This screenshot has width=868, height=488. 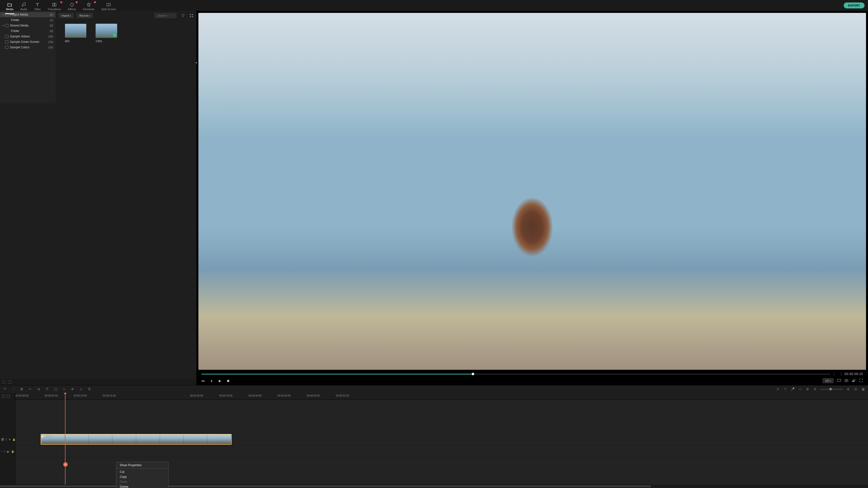 I want to click on display-icon, so click(x=839, y=381).